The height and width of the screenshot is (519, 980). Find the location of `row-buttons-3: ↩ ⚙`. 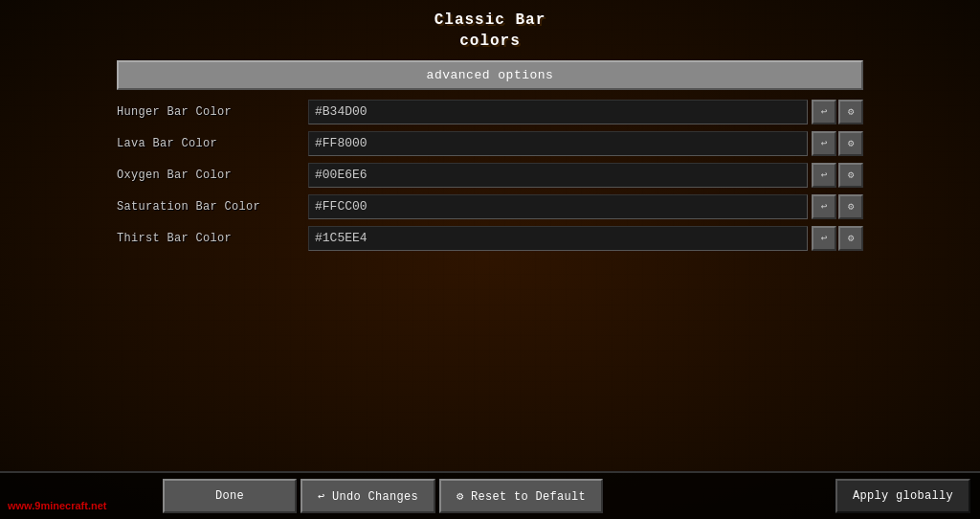

row-buttons-3: ↩ ⚙ is located at coordinates (837, 207).